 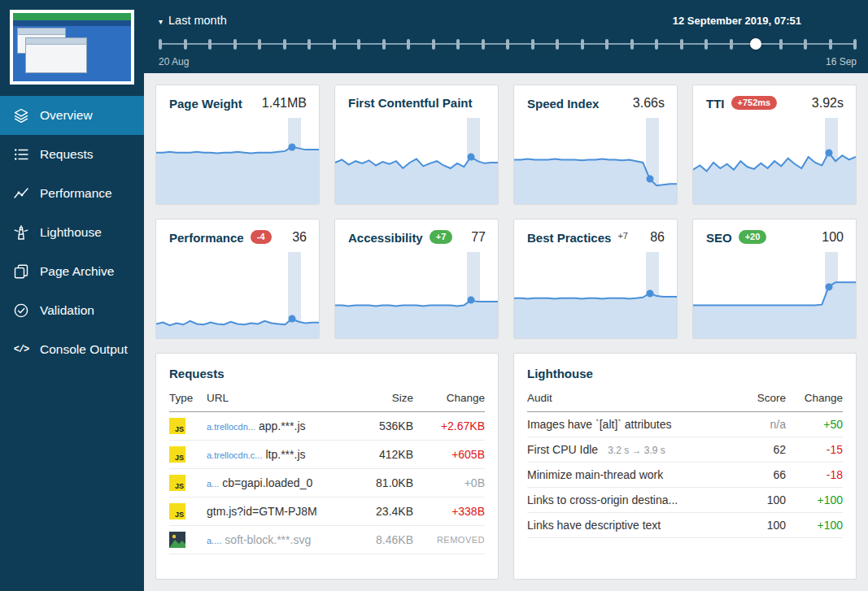 What do you see at coordinates (762, 475) in the screenshot?
I see `audit-score: 66` at bounding box center [762, 475].